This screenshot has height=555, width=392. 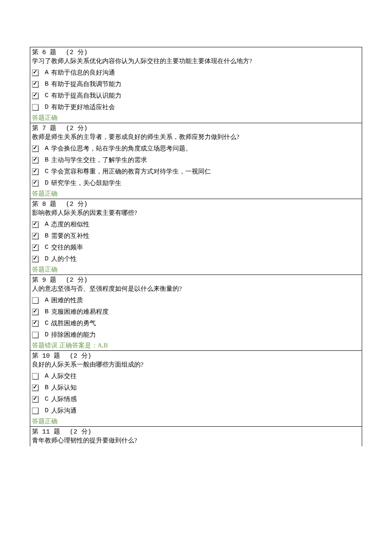 I want to click on question-stem: 良好的人际关系一般由哪些方面组成的?, so click(x=196, y=365).